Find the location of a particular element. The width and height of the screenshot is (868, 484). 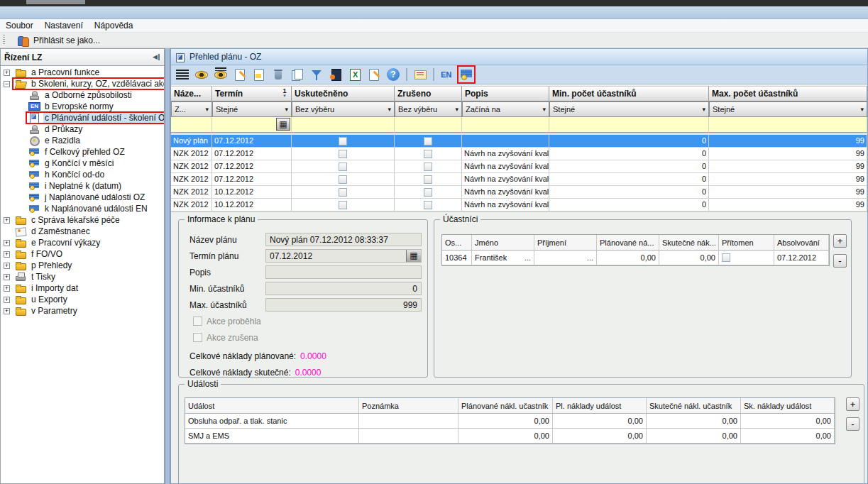

preview-eye-icon is located at coordinates (202, 75).